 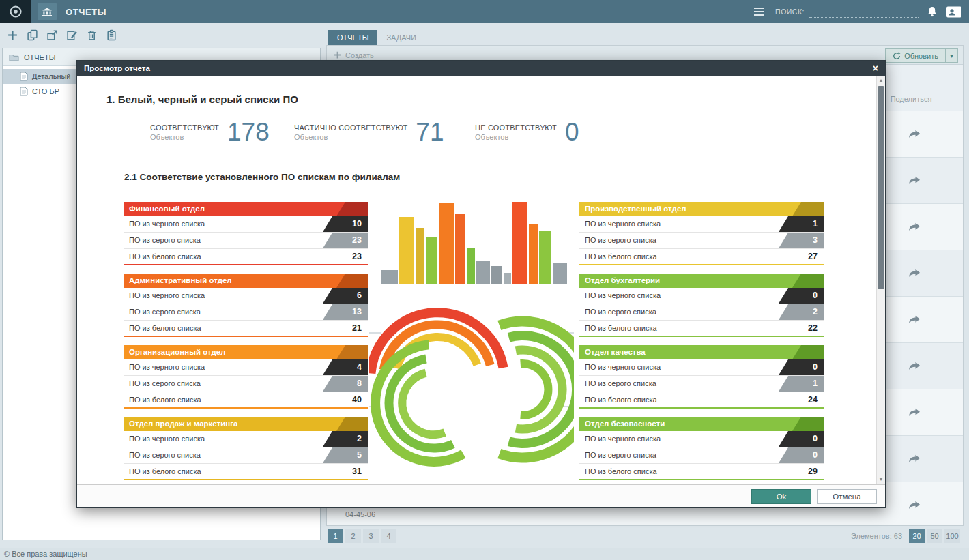 I want to click on dept-value-gray: 0, so click(x=801, y=456).